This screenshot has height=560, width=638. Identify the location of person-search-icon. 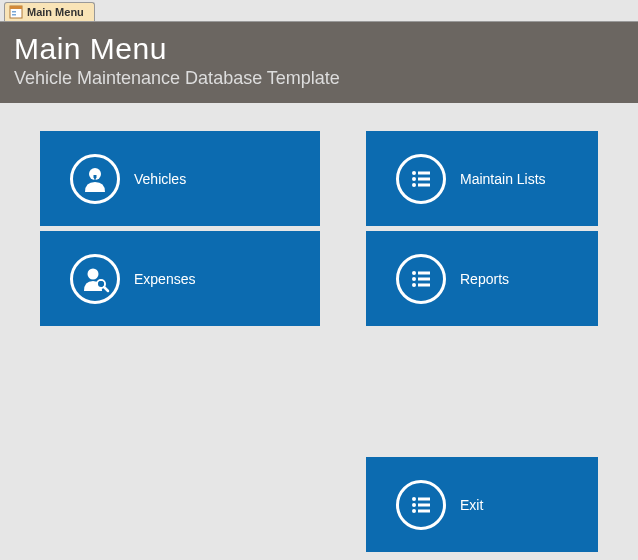
(95, 279).